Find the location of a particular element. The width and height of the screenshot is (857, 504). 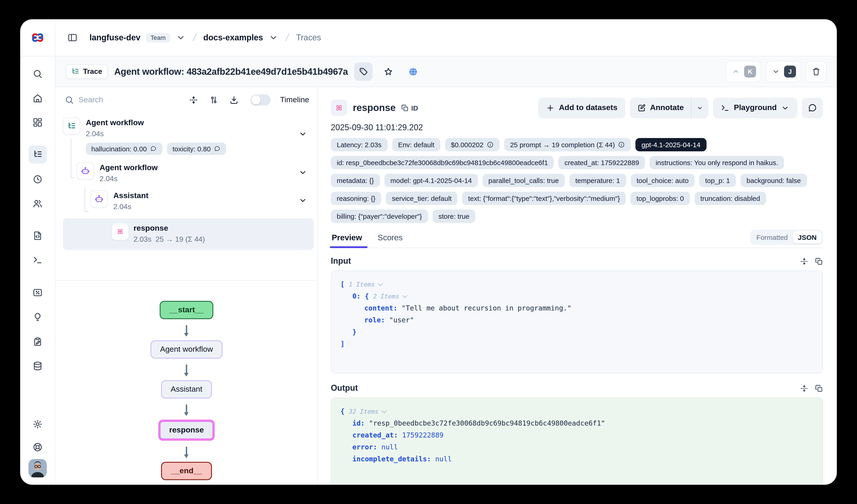

metadata-badge: created_at: 1759222889 is located at coordinates (602, 162).